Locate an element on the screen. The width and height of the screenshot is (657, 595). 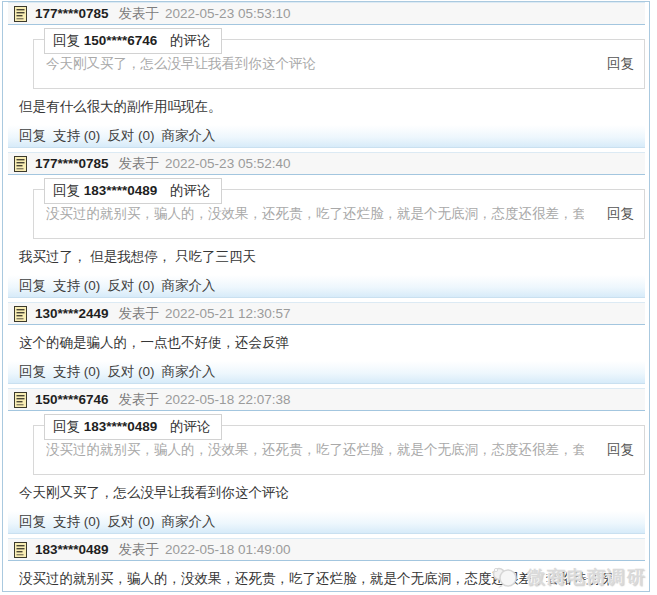
comment-text: 没买过的就别买，骗人的，没效果，还死贵，吃了还烂脸，就是个无底洞，态度还很差，套… is located at coordinates (329, 579).